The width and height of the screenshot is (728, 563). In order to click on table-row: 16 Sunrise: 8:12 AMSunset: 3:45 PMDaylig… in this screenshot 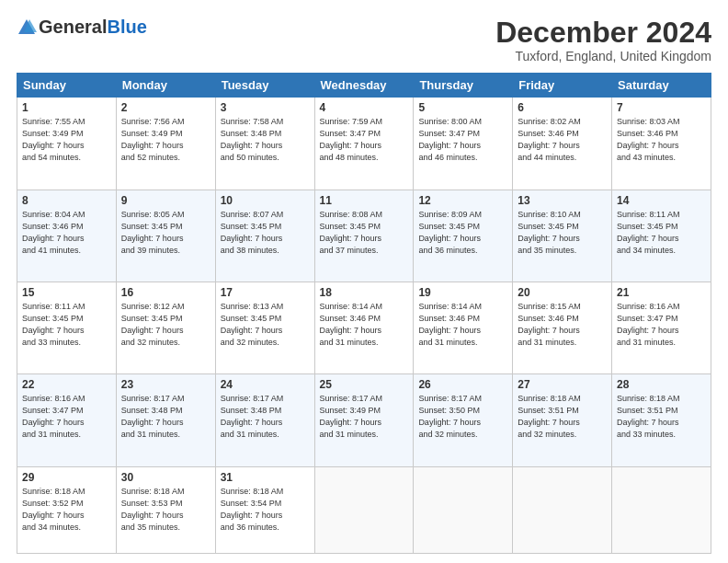, I will do `click(165, 327)`.